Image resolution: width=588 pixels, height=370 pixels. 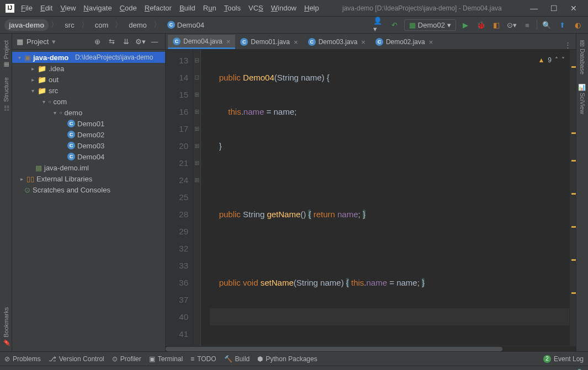 I want to click on title-bar: IJ File Edit View Navigate Code Refactor…, so click(x=294, y=8).